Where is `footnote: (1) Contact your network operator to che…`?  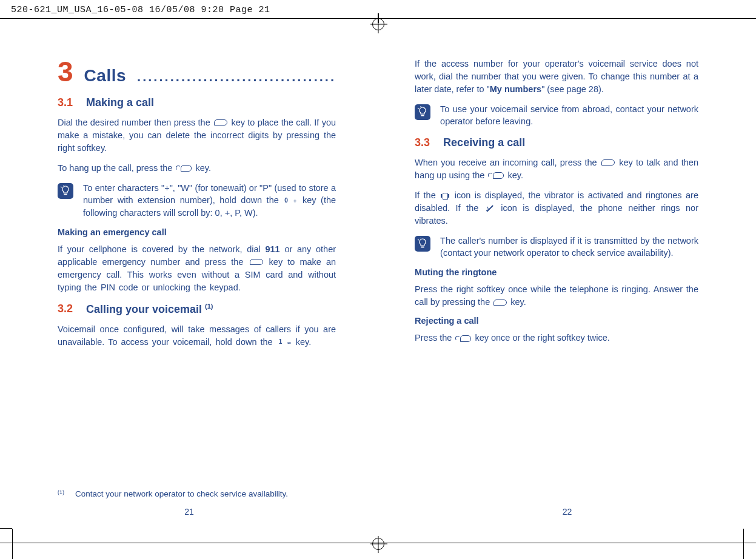 footnote: (1) Contact your network operator to che… is located at coordinates (196, 494).